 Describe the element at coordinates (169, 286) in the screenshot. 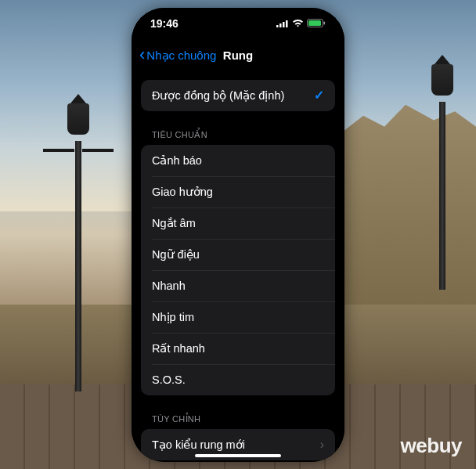

I see `cell-label: Nhanh` at that location.